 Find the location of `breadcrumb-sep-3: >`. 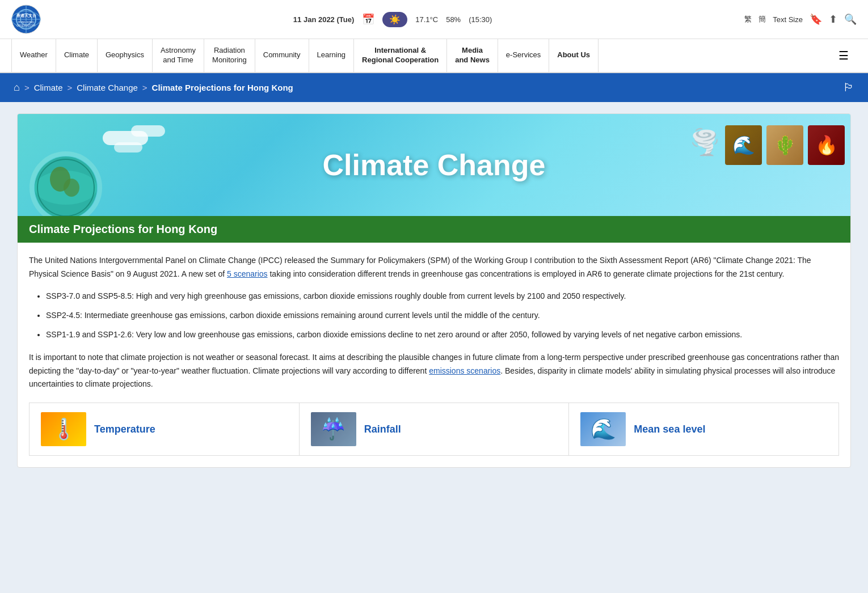

breadcrumb-sep-3: > is located at coordinates (145, 87).